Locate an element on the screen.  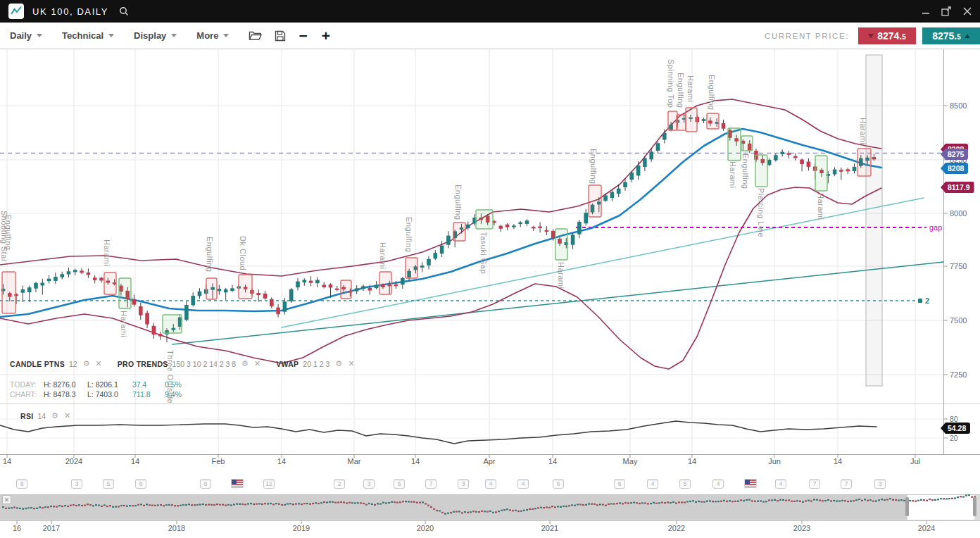
overview-year-label: 2017 is located at coordinates (51, 528).